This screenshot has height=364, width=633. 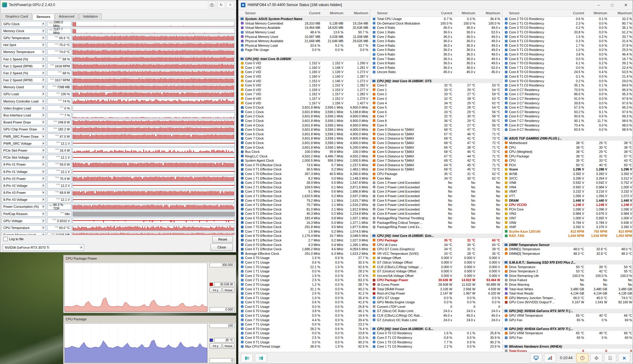 What do you see at coordinates (24, 94) in the screenshot?
I see `sensor-select: GPU Load▾` at bounding box center [24, 94].